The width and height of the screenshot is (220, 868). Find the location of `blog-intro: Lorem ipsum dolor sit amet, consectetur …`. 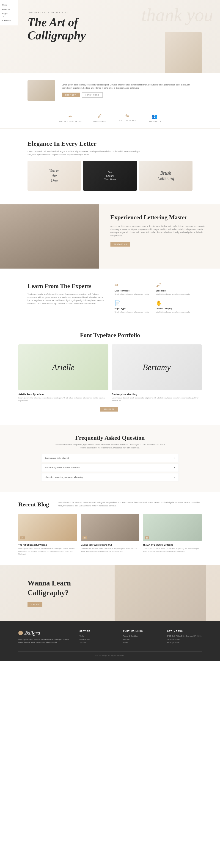

blog-intro: Lorem ipsum dolor sit amet, consectetur … is located at coordinates (130, 504).